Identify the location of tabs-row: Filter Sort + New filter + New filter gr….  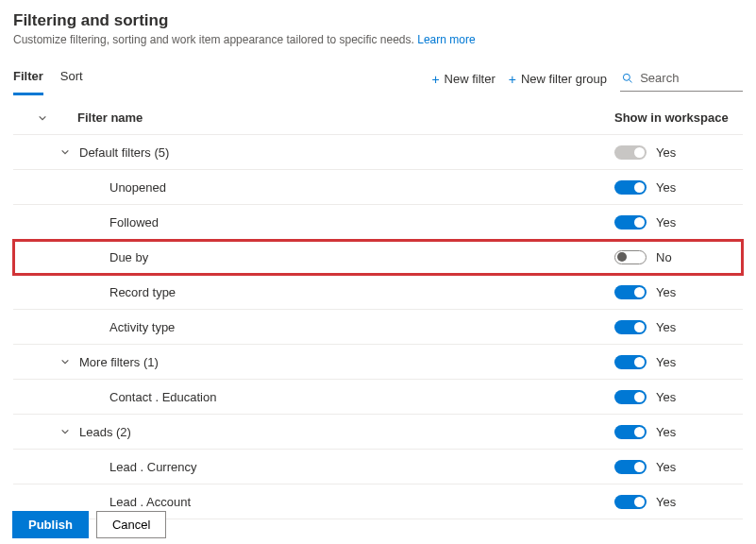
(378, 79).